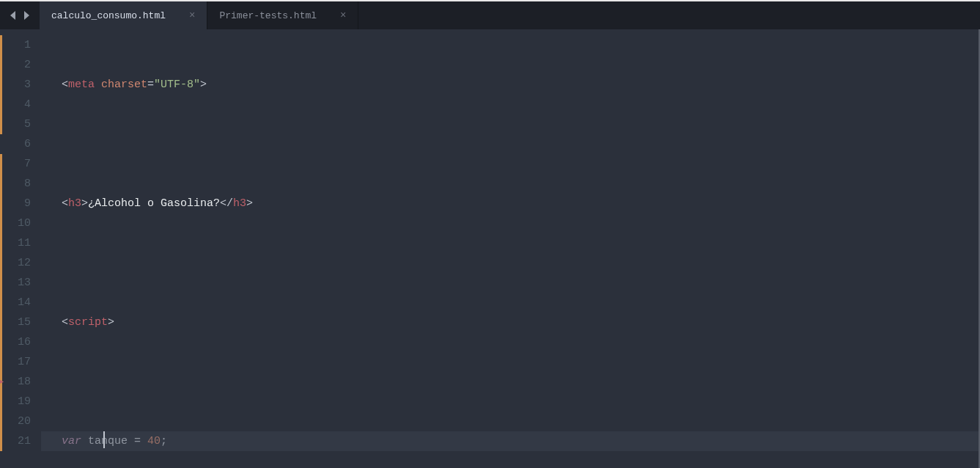  Describe the element at coordinates (15, 223) in the screenshot. I see `line-number: 10` at that location.